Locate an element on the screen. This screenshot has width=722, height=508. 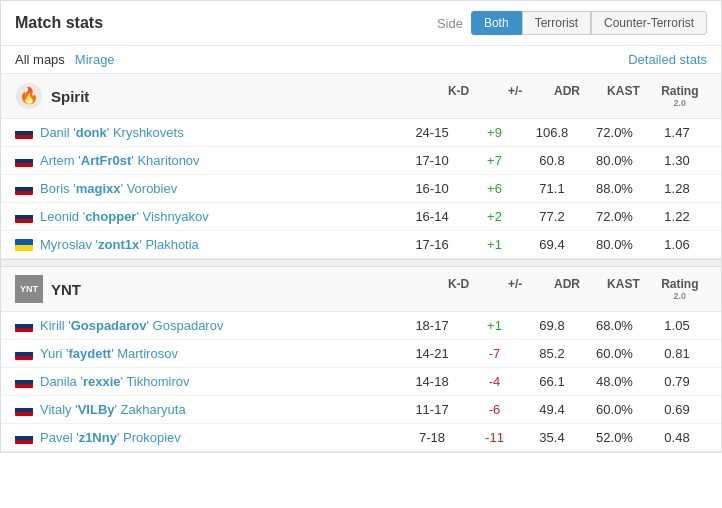
player-kast: 72.0% is located at coordinates (614, 216).